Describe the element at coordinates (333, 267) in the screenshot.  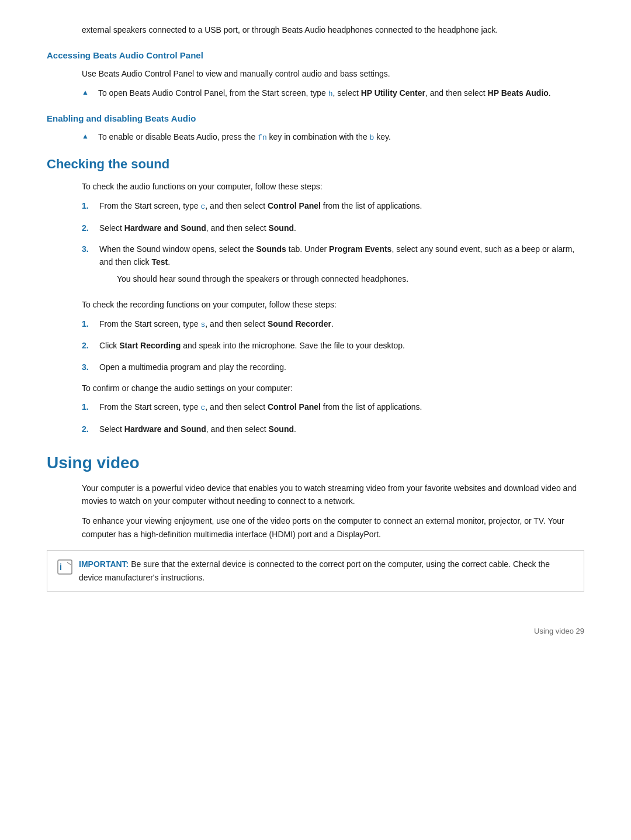
I see `audio-step-3: 3. When the Sound window opens, select t…` at that location.